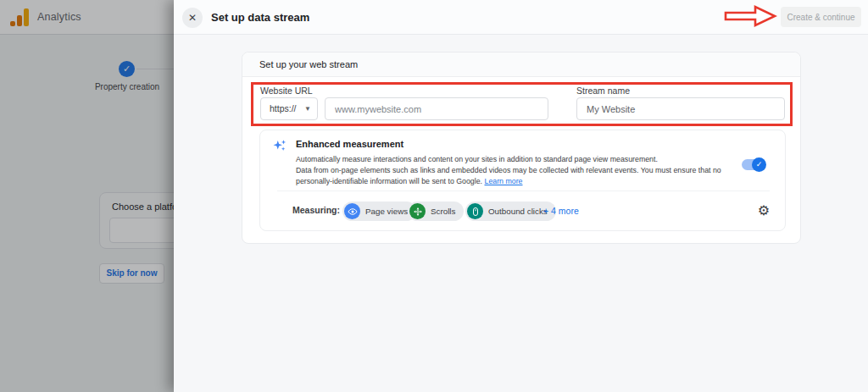  What do you see at coordinates (515, 171) in the screenshot?
I see `enhanced-measurement-description: Automatically measure interactions and c…` at bounding box center [515, 171].